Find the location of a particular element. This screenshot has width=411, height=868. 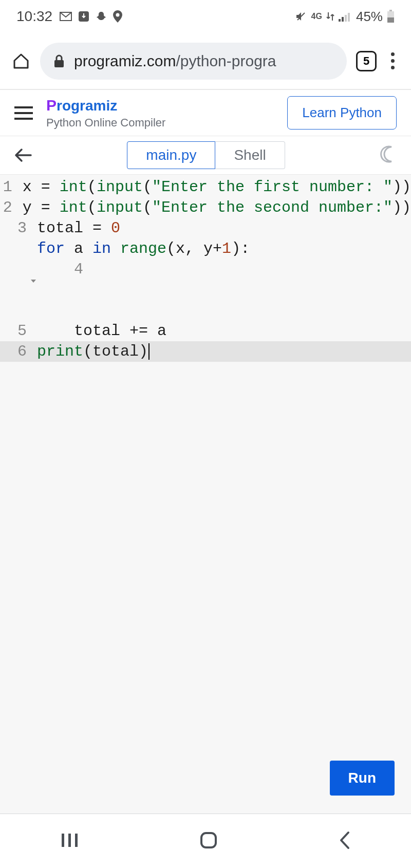

line-number: 2 is located at coordinates (11, 208).